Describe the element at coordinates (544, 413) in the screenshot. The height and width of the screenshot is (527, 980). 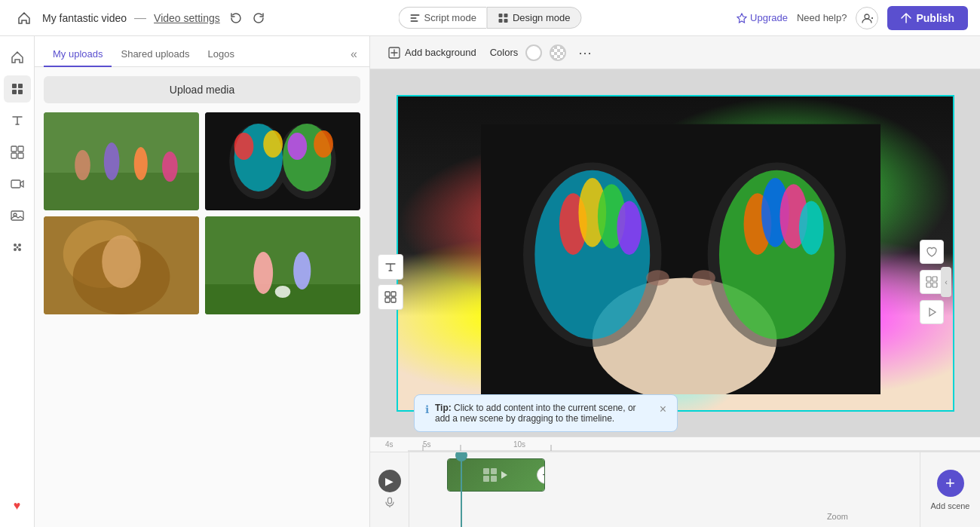
I see `tip-content: Tip: Click to add content into the curre…` at that location.